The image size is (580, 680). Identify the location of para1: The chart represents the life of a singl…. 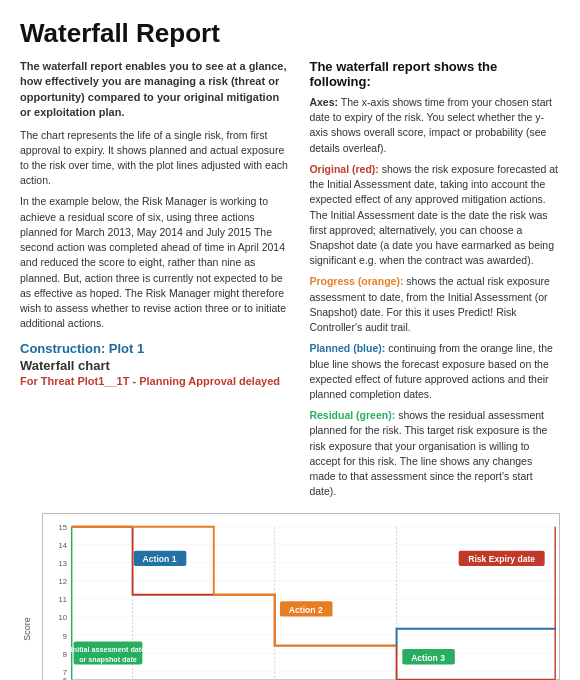
(156, 158).